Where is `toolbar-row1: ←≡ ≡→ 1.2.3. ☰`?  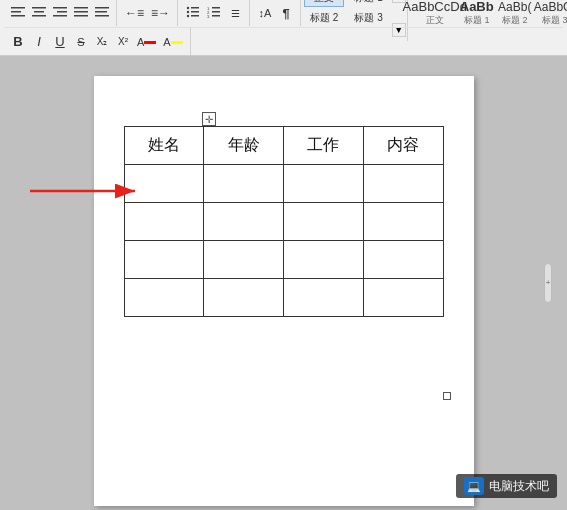
toolbar-row1: ←≡ ≡→ 1.2.3. ☰ is located at coordinates (284, 13).